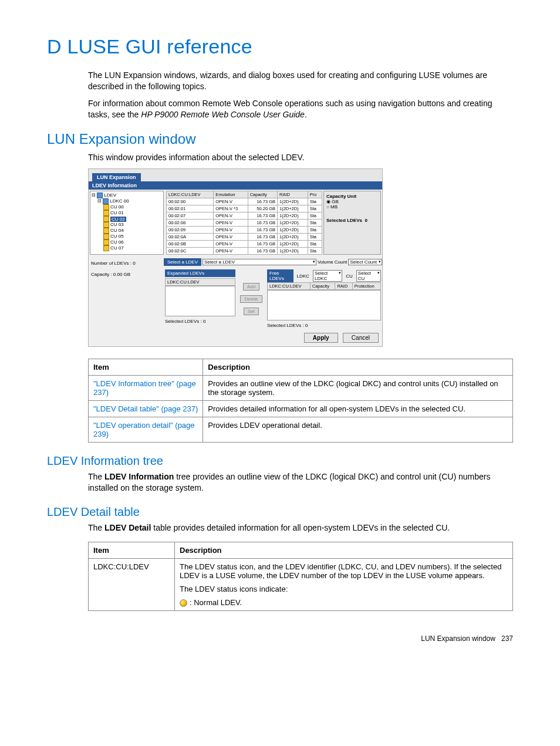 This screenshot has width=560, height=746. Describe the element at coordinates (200, 322) in the screenshot. I see `expanded-footer: Selected LDEVs : 0` at that location.